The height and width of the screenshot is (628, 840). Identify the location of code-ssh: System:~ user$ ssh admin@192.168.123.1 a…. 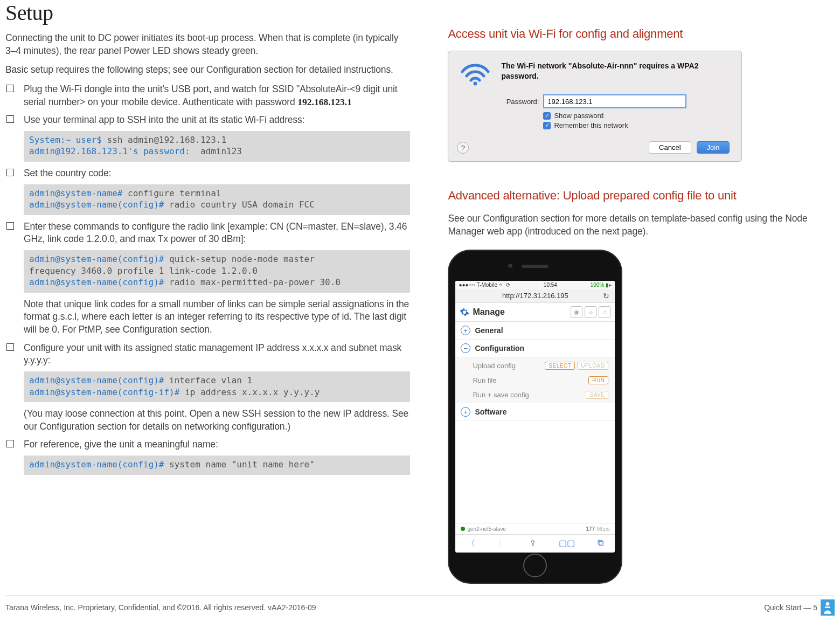
(217, 147).